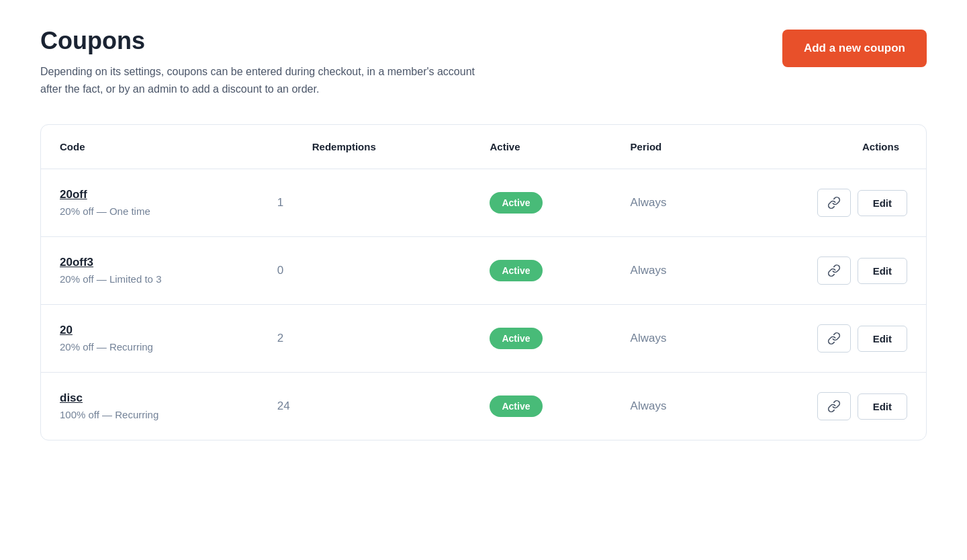 The height and width of the screenshot is (560, 967). What do you see at coordinates (150, 338) in the screenshot?
I see `coupon-code-cell: 20 20% off — Recurring` at bounding box center [150, 338].